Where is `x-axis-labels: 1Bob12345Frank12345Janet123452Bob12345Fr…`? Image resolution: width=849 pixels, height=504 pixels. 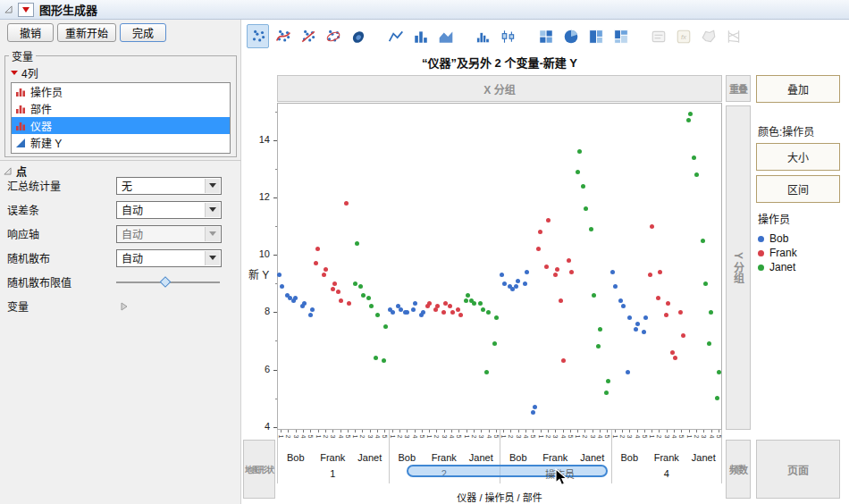 x-axis-labels: 1Bob12345Frank12345Janet123452Bob12345Fr… is located at coordinates (500, 458).